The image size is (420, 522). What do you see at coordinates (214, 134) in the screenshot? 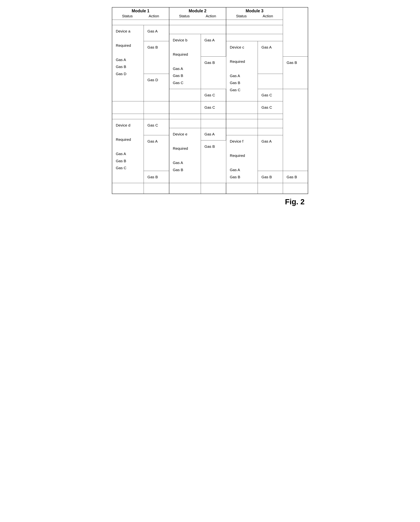
I see `m2-action-gasa-s2: Gas A` at bounding box center [214, 134].